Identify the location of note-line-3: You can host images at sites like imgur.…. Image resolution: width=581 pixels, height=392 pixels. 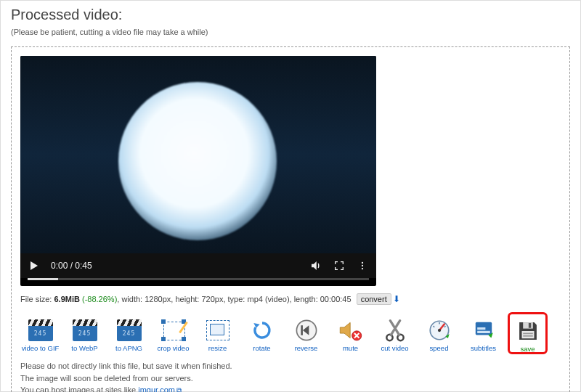
(290, 388).